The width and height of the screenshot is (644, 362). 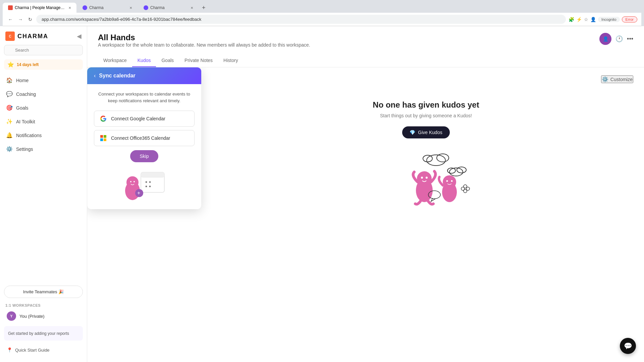 What do you see at coordinates (628, 346) in the screenshot?
I see `chat-icon: 💬` at bounding box center [628, 346].